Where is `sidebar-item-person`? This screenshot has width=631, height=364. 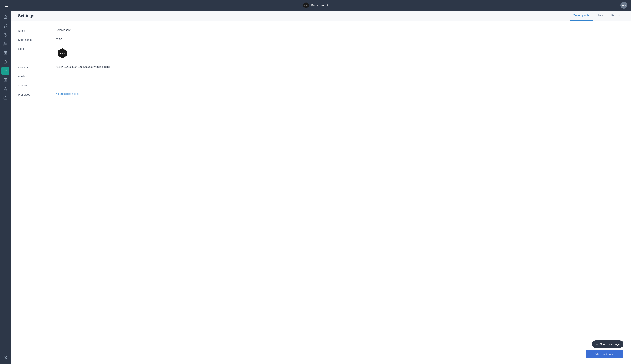 sidebar-item-person is located at coordinates (6, 89).